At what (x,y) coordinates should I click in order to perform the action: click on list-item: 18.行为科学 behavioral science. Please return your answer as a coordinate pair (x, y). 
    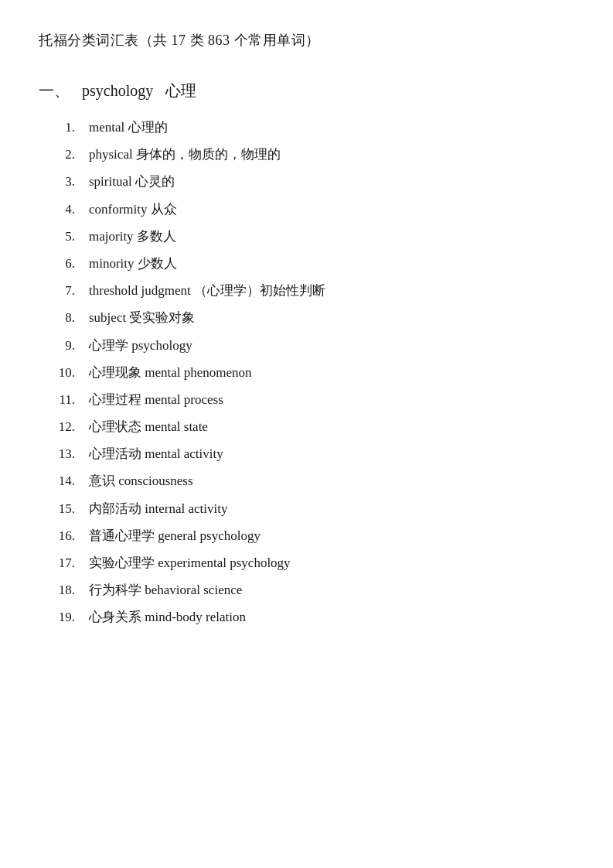
    Looking at the image, I should click on (311, 589).